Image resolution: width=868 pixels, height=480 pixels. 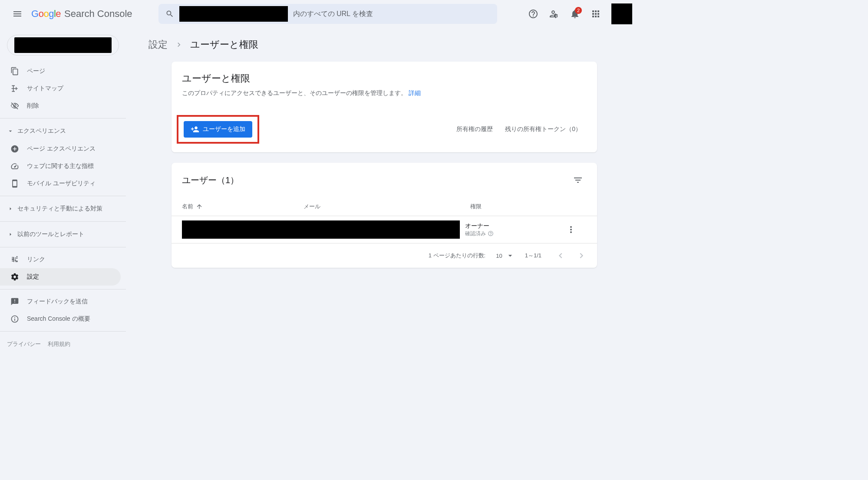 I want to click on pages-icon, so click(x=15, y=71).